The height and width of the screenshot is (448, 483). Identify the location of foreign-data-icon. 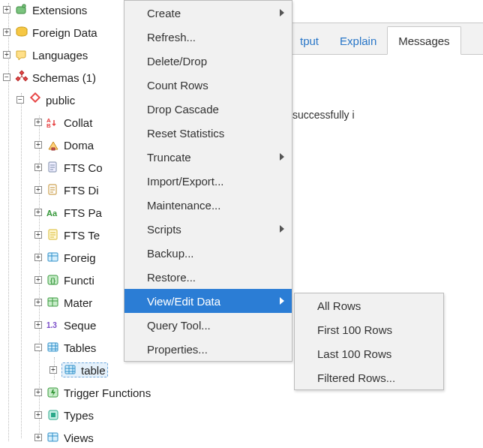
(22, 32).